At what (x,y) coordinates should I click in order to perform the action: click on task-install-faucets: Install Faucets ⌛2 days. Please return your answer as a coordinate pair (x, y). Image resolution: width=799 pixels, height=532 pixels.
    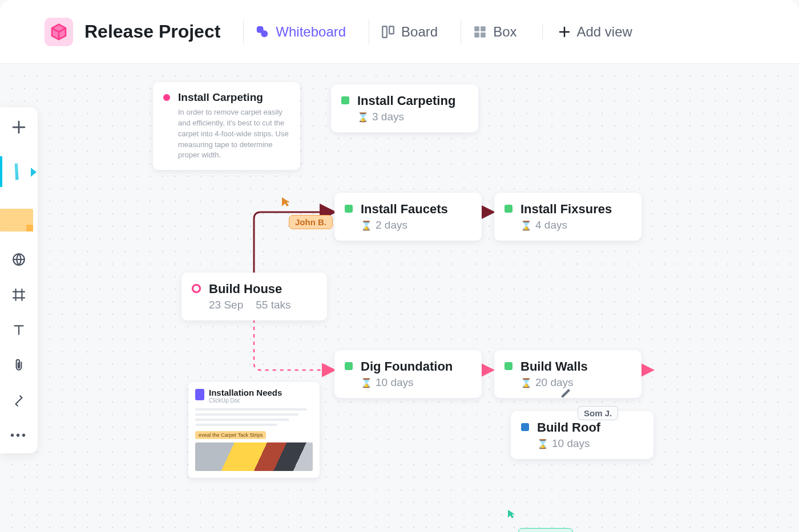
    Looking at the image, I should click on (408, 217).